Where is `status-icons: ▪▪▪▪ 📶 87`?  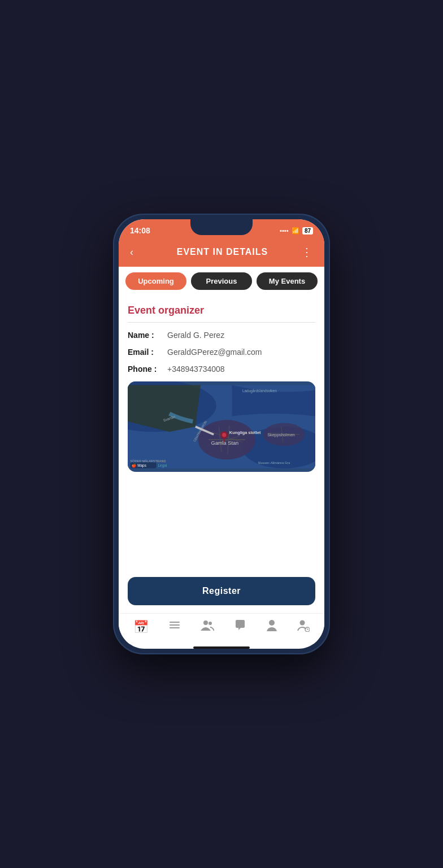 status-icons: ▪▪▪▪ 📶 87 is located at coordinates (296, 231).